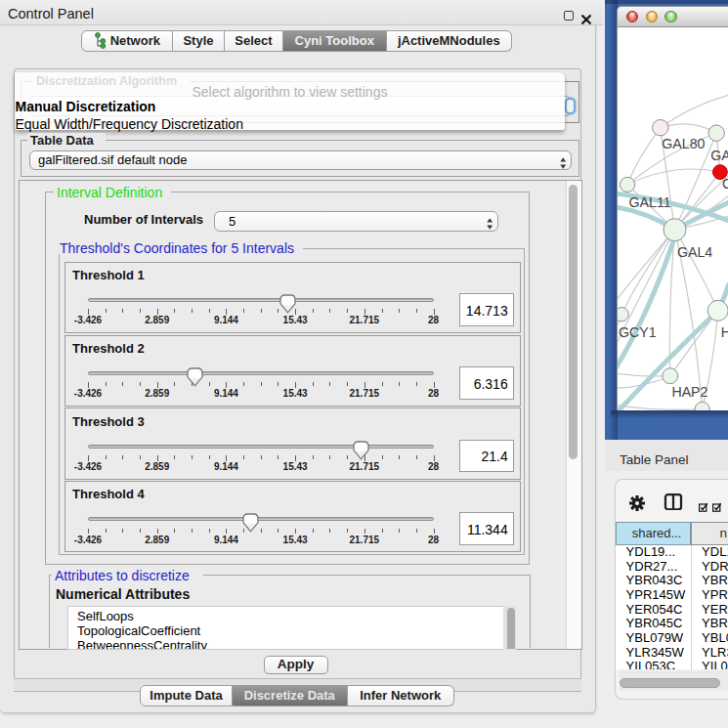 This screenshot has height=728, width=728. Describe the element at coordinates (683, 144) in the screenshot. I see `svg-text: GAL80` at that location.